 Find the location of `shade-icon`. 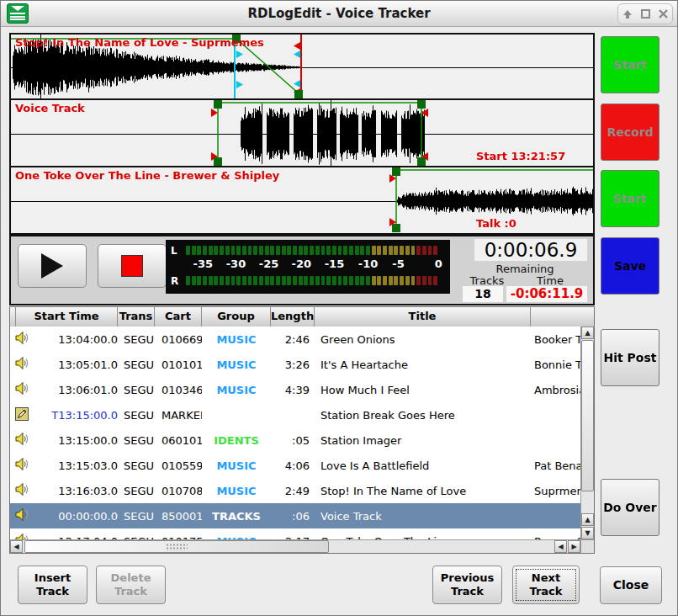

shade-icon is located at coordinates (628, 14).